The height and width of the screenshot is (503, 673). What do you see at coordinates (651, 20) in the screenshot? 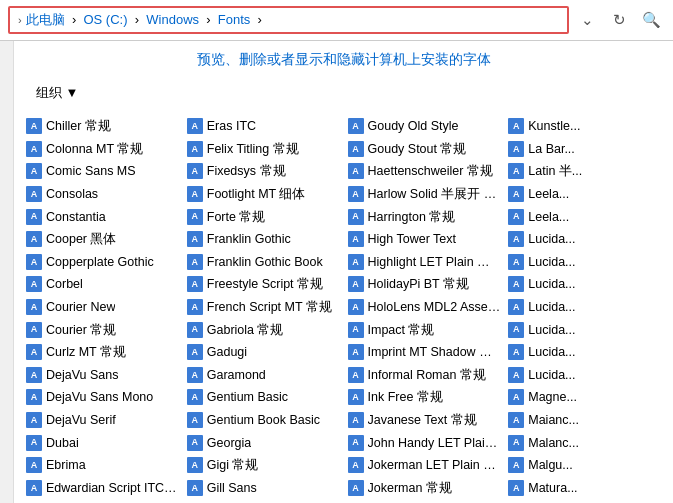
I see `search-button: 🔍` at bounding box center [651, 20].